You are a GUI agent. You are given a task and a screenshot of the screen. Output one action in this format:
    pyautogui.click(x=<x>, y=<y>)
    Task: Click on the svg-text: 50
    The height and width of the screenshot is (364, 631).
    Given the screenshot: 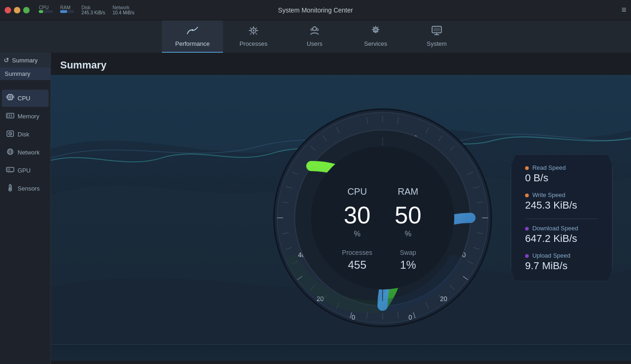 What is the action you would take?
    pyautogui.click(x=408, y=215)
    